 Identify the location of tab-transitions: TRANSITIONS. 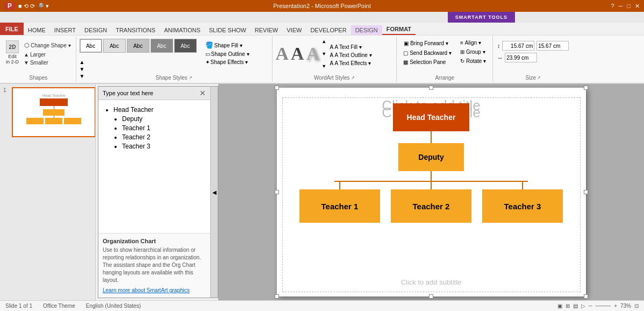
(135, 30).